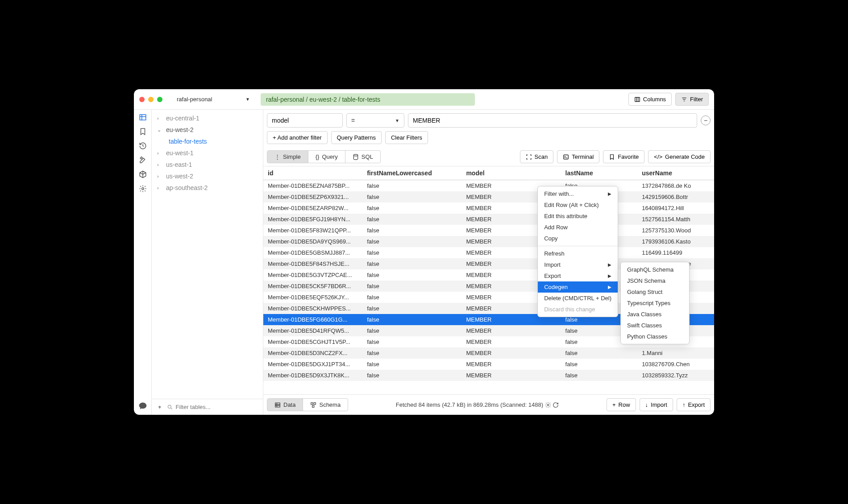 The width and height of the screenshot is (848, 504). I want to click on window-maximize-button, so click(160, 99).